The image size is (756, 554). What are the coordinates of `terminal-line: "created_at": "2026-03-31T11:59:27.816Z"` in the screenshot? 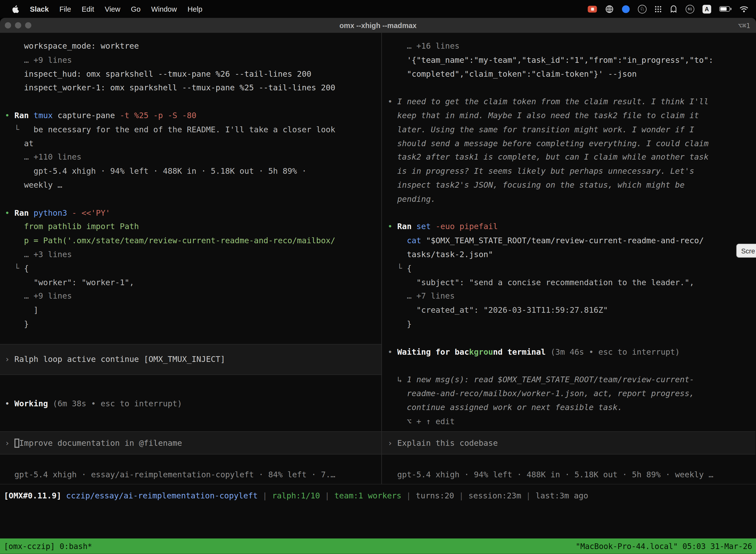 It's located at (569, 311).